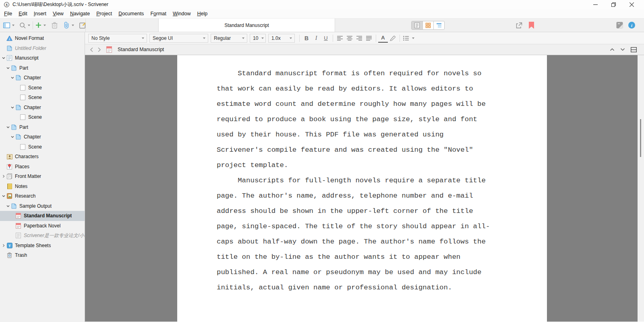  Describe the element at coordinates (42, 58) in the screenshot. I see `binder-item-manuscript: Manuscript` at that location.